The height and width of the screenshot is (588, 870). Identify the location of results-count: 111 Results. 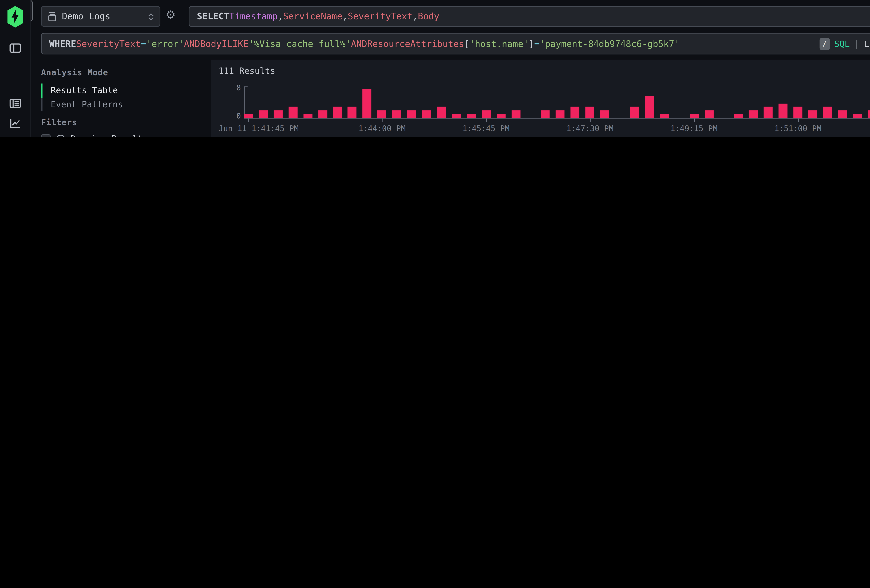
(247, 71).